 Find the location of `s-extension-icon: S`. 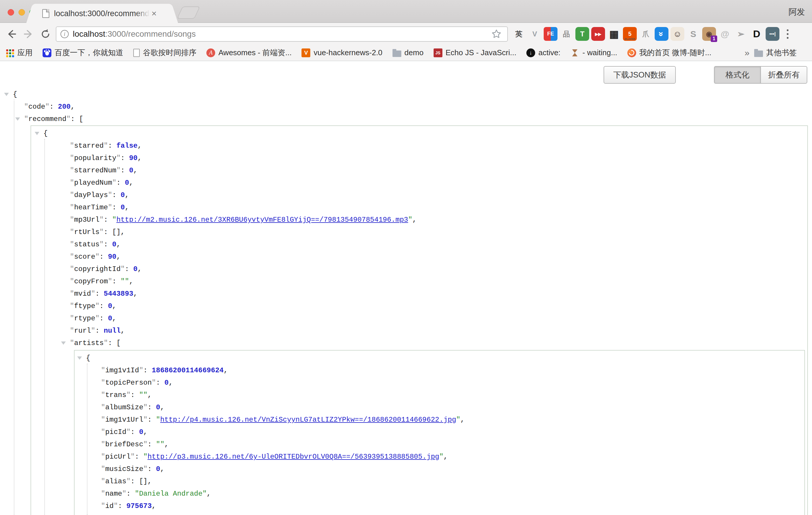

s-extension-icon: S is located at coordinates (693, 34).